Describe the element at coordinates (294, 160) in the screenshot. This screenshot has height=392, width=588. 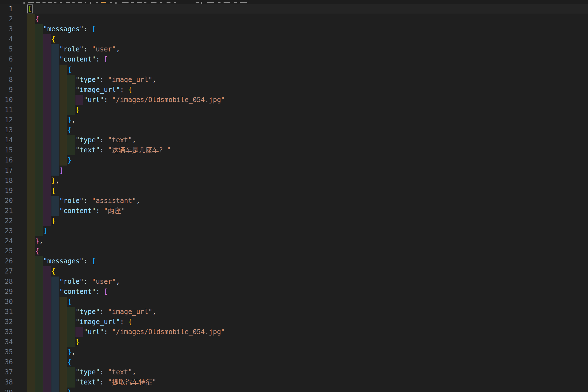
I see `code-line: 16}` at that location.